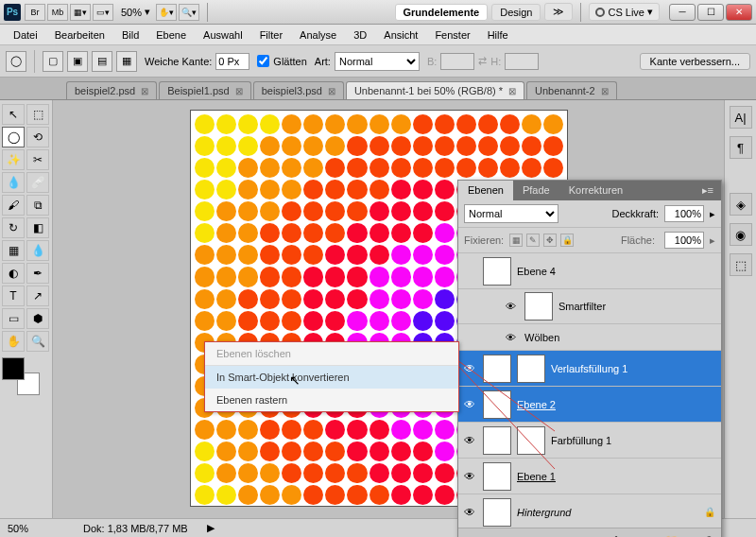  Describe the element at coordinates (637, 306) in the screenshot. I see `layer-name: Smartfilter` at that location.